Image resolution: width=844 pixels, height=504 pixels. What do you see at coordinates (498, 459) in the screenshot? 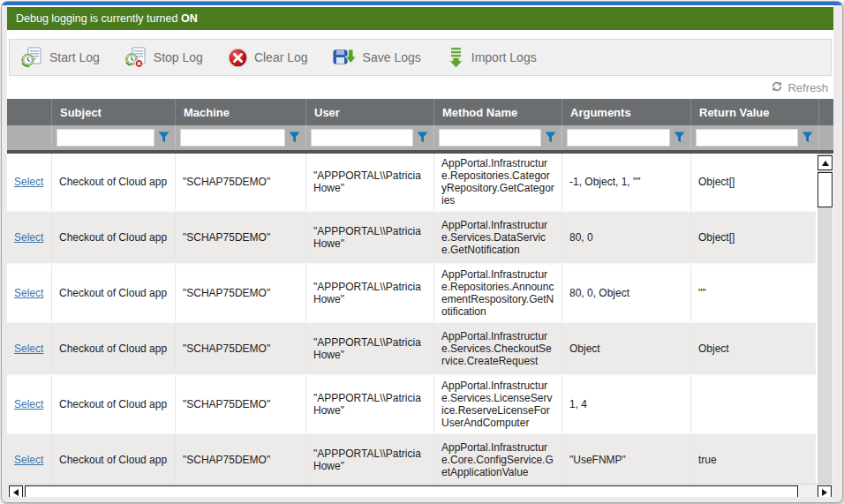
I see `method-cell: AppPortal.Infrastructure.Core.ConfigServ…` at bounding box center [498, 459].